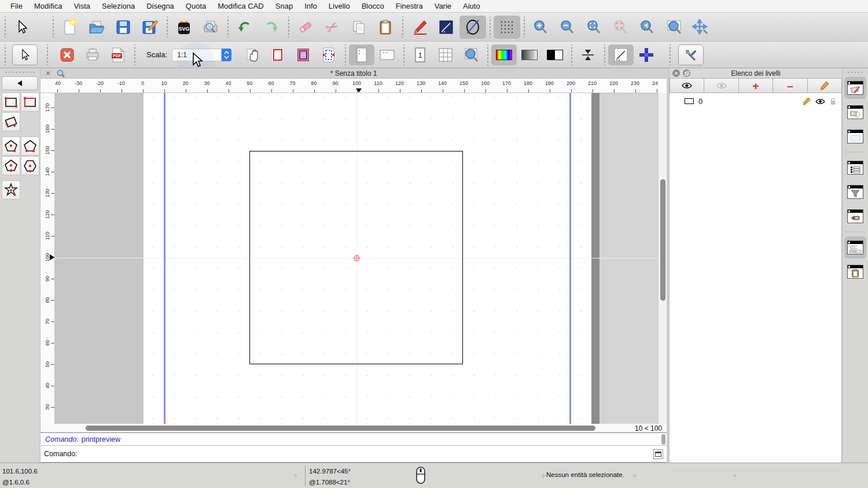 Image resolution: width=868 pixels, height=488 pixels. Describe the element at coordinates (821, 102) in the screenshot. I see `layer-visible-icon` at that location.